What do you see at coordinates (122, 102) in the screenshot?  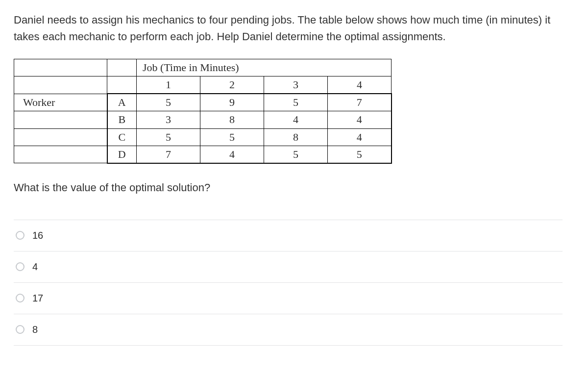 I see `worker-id: A` at bounding box center [122, 102].